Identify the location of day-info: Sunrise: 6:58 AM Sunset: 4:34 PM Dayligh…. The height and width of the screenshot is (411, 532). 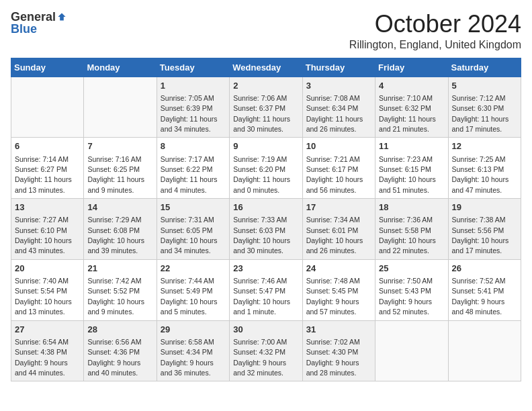
(187, 357).